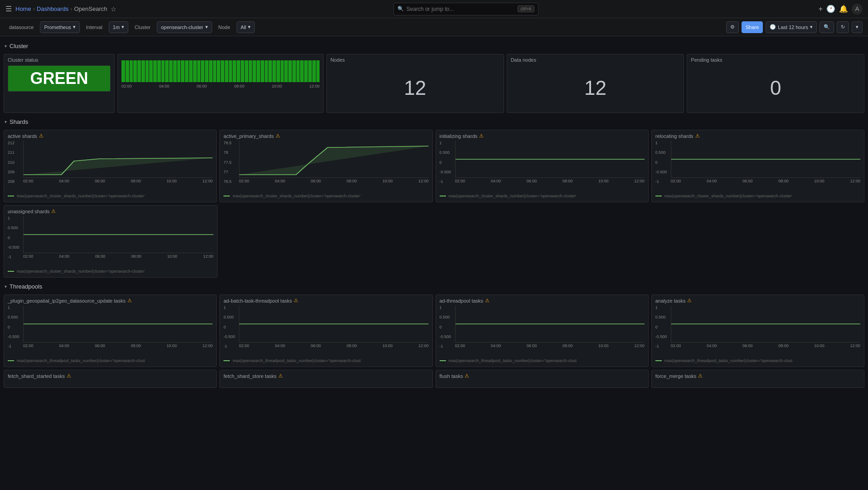 This screenshot has height=490, width=868. Describe the element at coordinates (184, 27) in the screenshot. I see `cluster-select: opensearch-cluster ▾` at that location.